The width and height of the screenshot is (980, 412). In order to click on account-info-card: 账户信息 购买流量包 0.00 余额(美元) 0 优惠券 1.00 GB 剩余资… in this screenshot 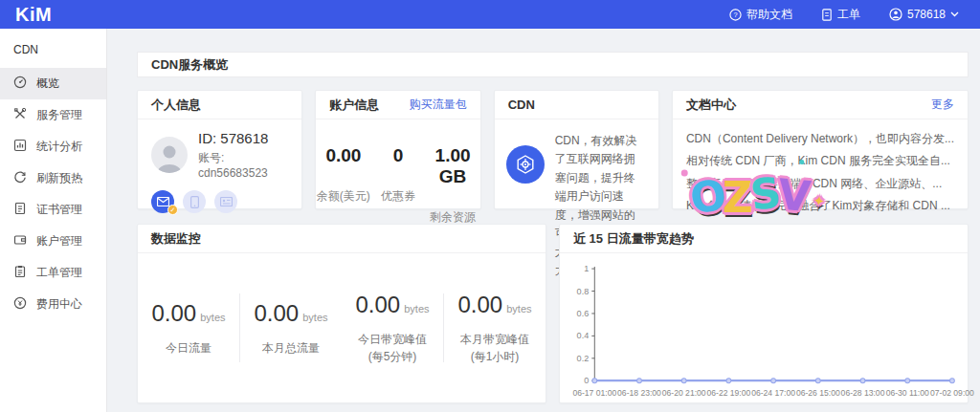, I will do `click(398, 149)`.